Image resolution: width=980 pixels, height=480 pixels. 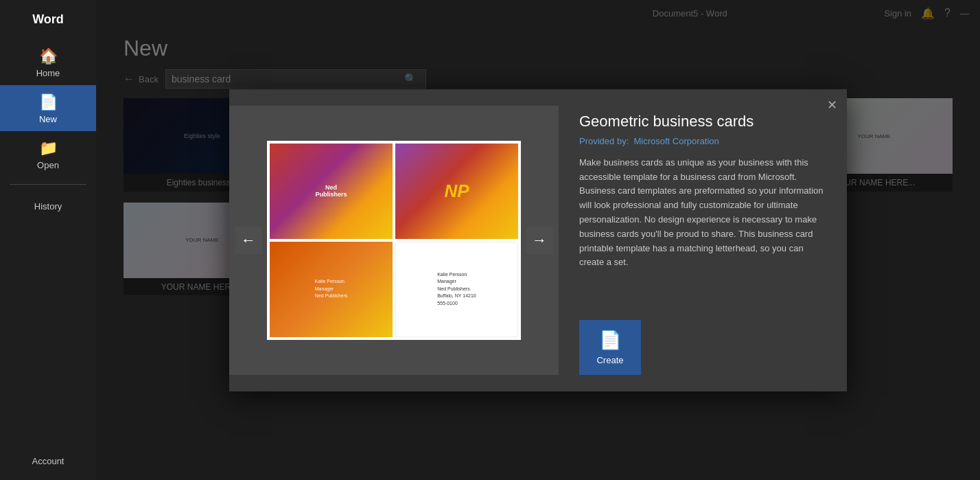 What do you see at coordinates (457, 290) in the screenshot?
I see `card-kalle-text-2: Kalle PerssonManagerNed PublishersBuffal…` at bounding box center [457, 290].